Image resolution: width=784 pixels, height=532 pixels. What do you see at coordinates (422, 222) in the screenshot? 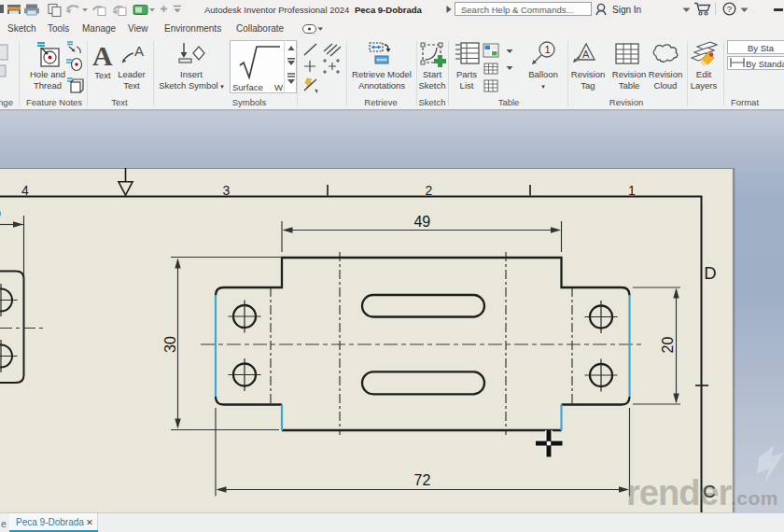
I see `svg-text: 49` at bounding box center [422, 222].